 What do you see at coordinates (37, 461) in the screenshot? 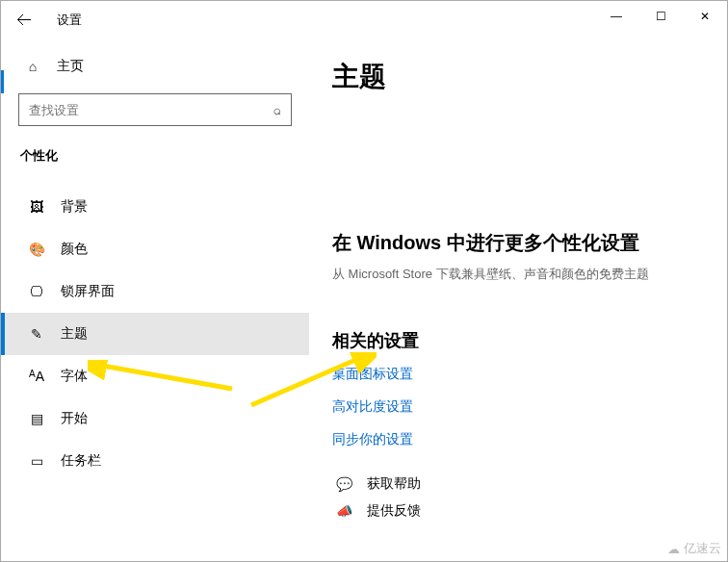
I see `taskbar-icon: ▭` at bounding box center [37, 461].